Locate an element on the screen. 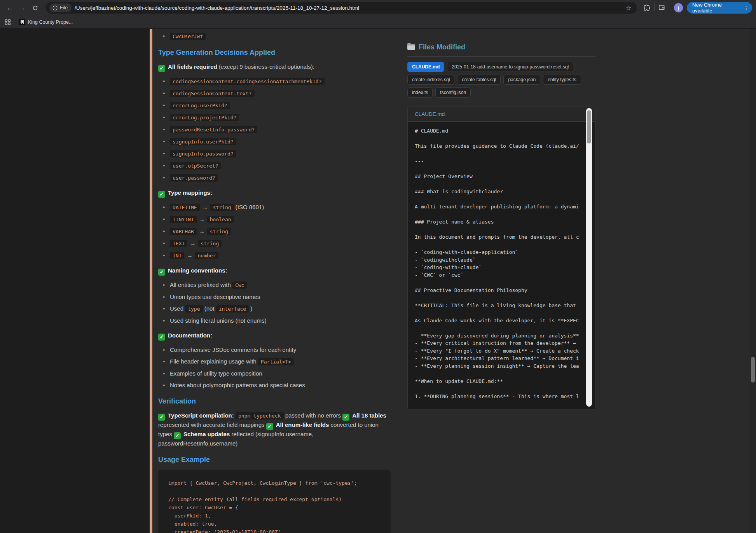 This screenshot has width=756, height=533. type-mappings-paragraph: Type mappings: is located at coordinates (274, 193).